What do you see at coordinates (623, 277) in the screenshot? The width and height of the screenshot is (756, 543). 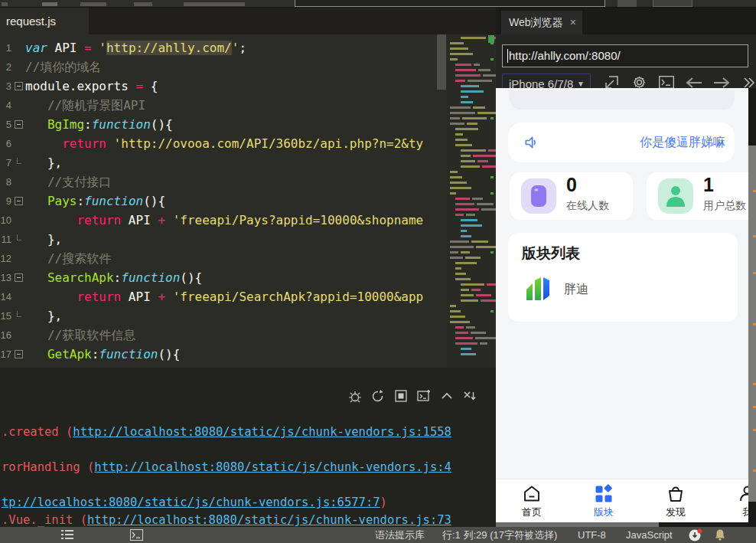 I see `board-list-card: 版块列表 胖迪` at bounding box center [623, 277].